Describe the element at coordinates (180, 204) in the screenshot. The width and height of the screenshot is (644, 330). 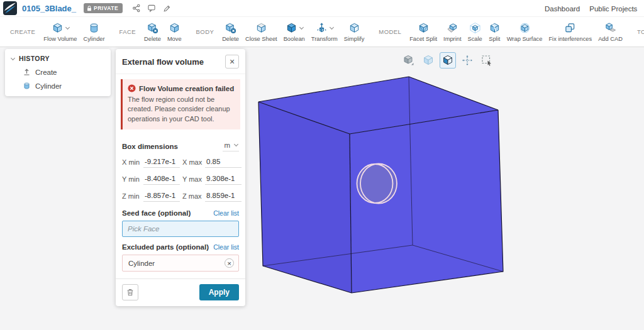
I see `dialog-body: Box dimensions m X min -9.217e-1 X max 0…` at that location.